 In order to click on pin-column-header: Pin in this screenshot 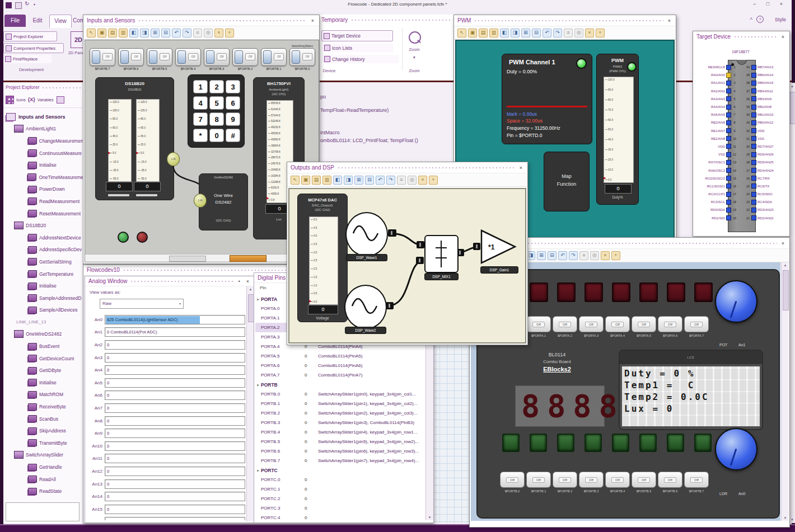, I will do `click(263, 288)`.